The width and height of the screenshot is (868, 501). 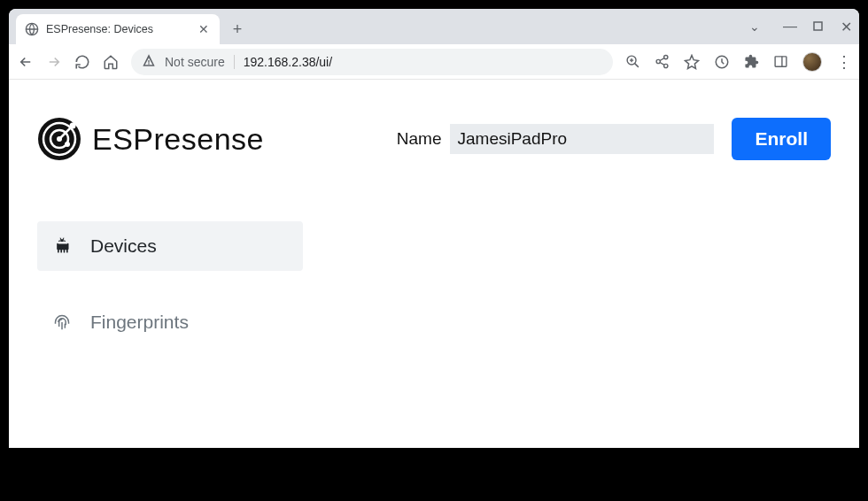 I want to click on profile-avatar, so click(x=812, y=62).